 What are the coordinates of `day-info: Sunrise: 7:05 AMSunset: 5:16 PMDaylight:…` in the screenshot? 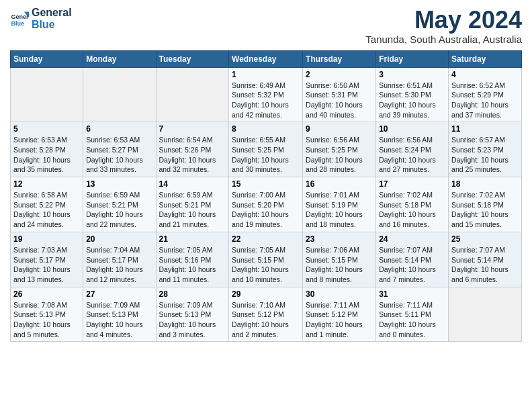 It's located at (193, 265).